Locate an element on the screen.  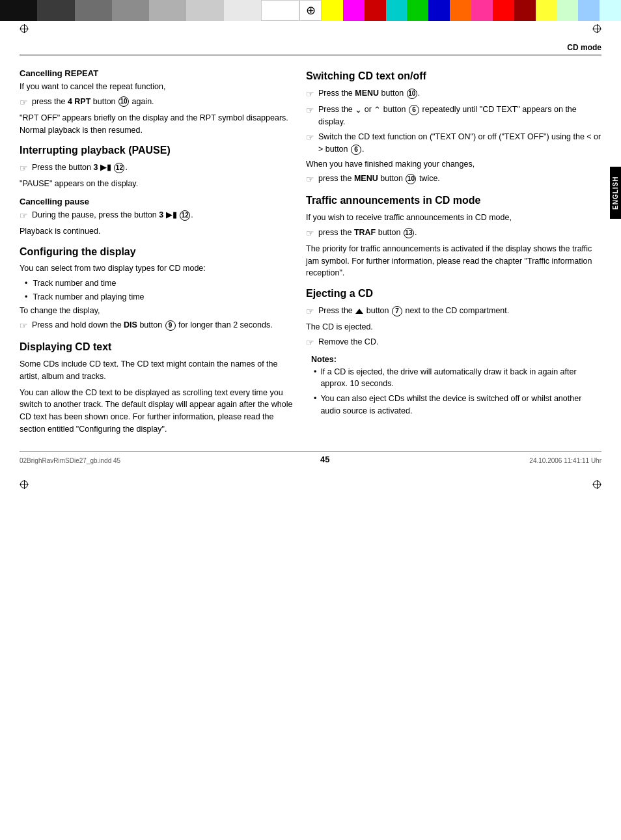
eject-arrow2: ☞ Remove the CD. is located at coordinates (454, 343).